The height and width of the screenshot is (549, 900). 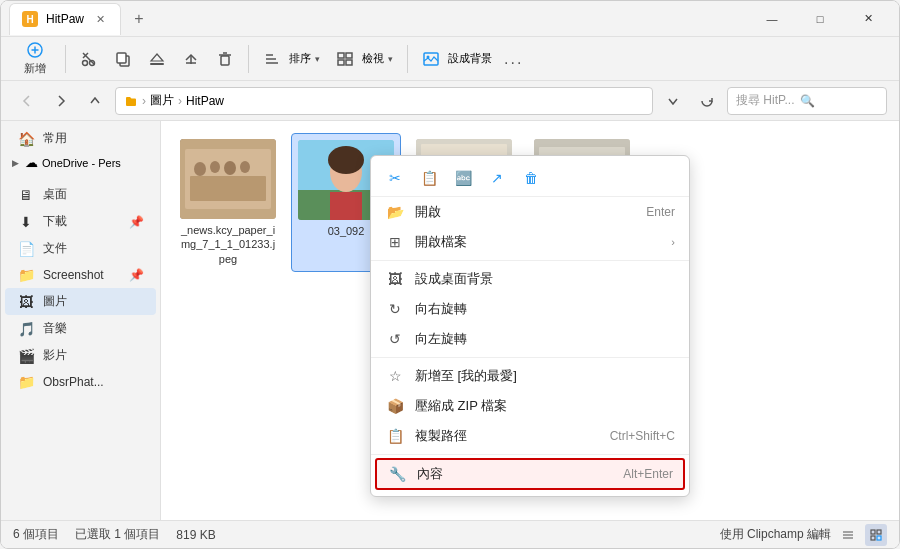 What do you see at coordinates (530, 309) in the screenshot?
I see `ctx-rotate-right: ↻ 向右旋轉` at bounding box center [530, 309].